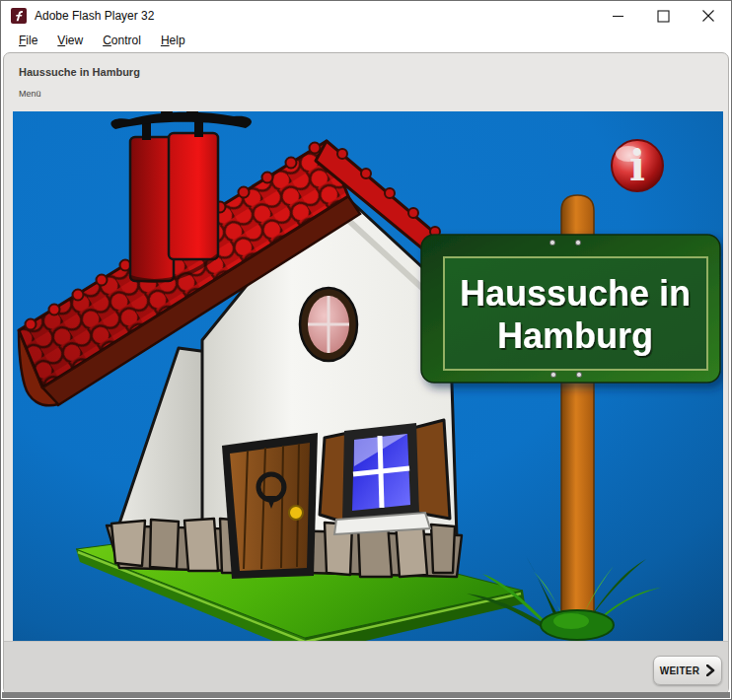 This screenshot has height=700, width=732. Describe the element at coordinates (30, 94) in the screenshot. I see `app-menu-link: Menü` at that location.